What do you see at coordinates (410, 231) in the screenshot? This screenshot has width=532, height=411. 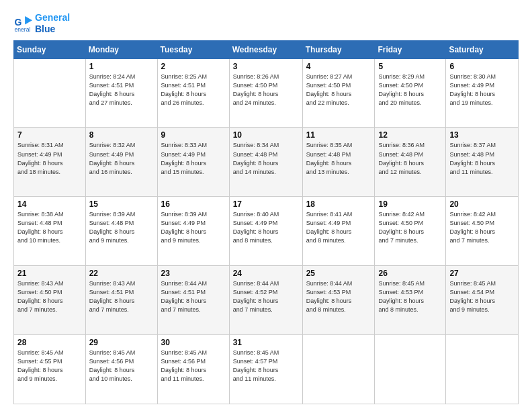 I see `day-cell-19: 19Sunrise: 8:42 AMSunset: 4:50 PMDayligh…` at bounding box center [410, 231].